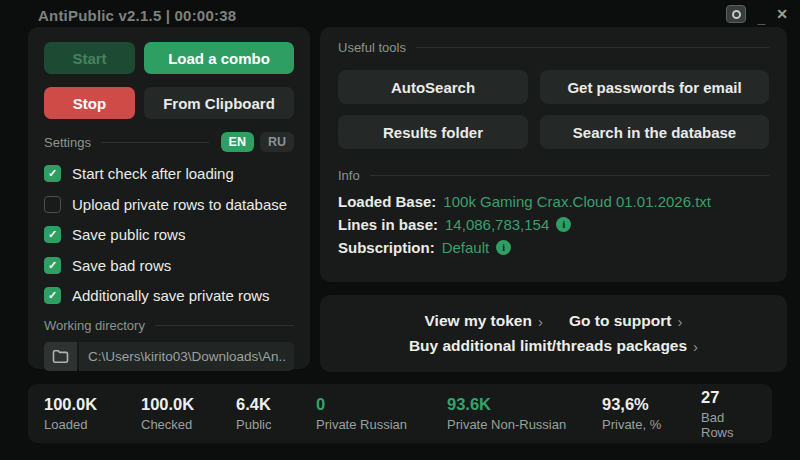 The image size is (800, 460). Describe the element at coordinates (652, 414) in the screenshot. I see `stat-private-percent: 93,6% Private, %` at that location.